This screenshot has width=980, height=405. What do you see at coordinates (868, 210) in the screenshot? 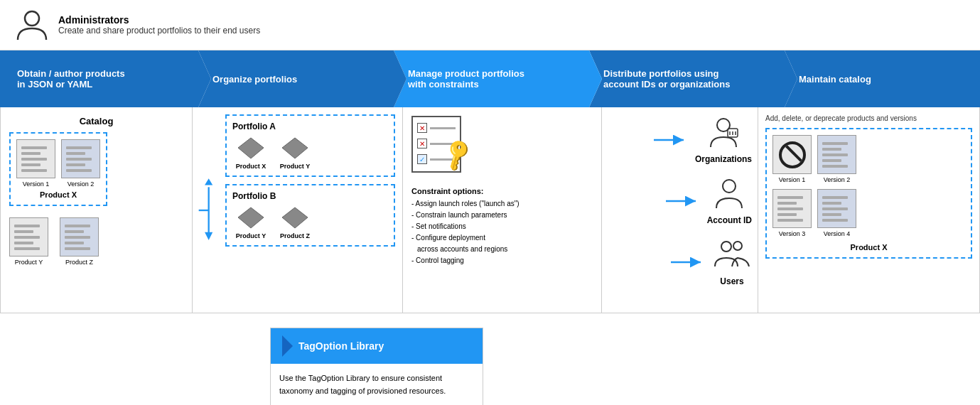
I see `maintain-section: Add, delete, or deprecate products and v…` at bounding box center [868, 210].